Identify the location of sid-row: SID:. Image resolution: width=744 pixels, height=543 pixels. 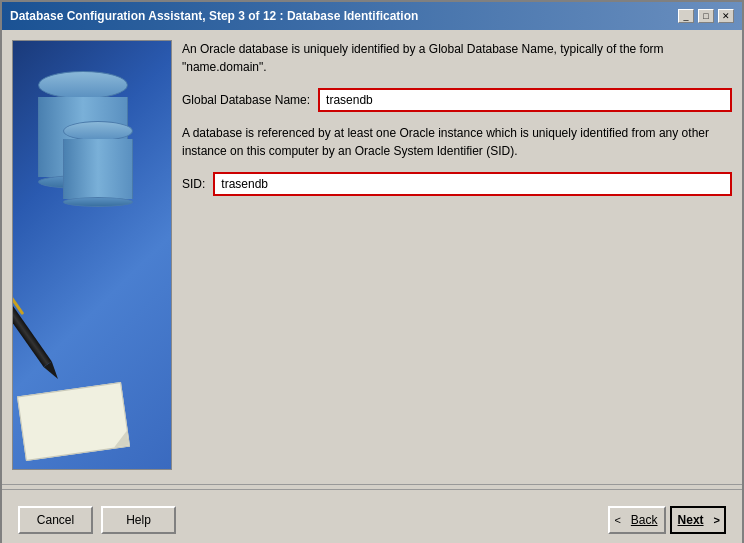
(457, 184).